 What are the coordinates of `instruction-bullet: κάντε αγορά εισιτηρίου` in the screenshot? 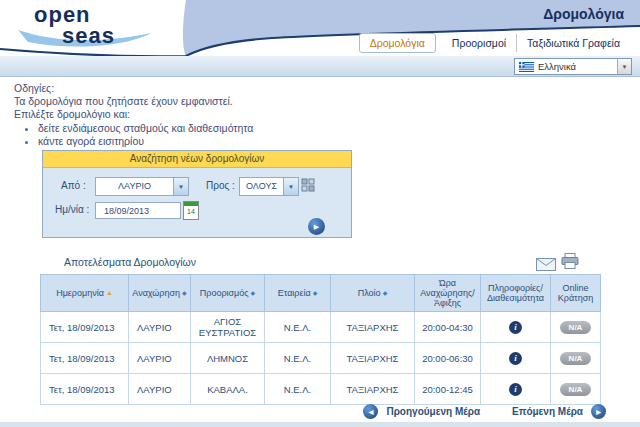 It's located at (146, 142).